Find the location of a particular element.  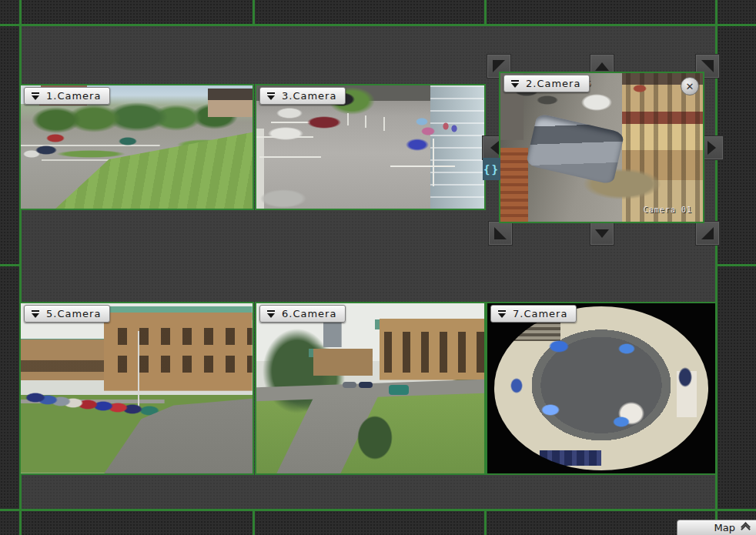

camera-label-text: 3.Camera is located at coordinates (309, 95).